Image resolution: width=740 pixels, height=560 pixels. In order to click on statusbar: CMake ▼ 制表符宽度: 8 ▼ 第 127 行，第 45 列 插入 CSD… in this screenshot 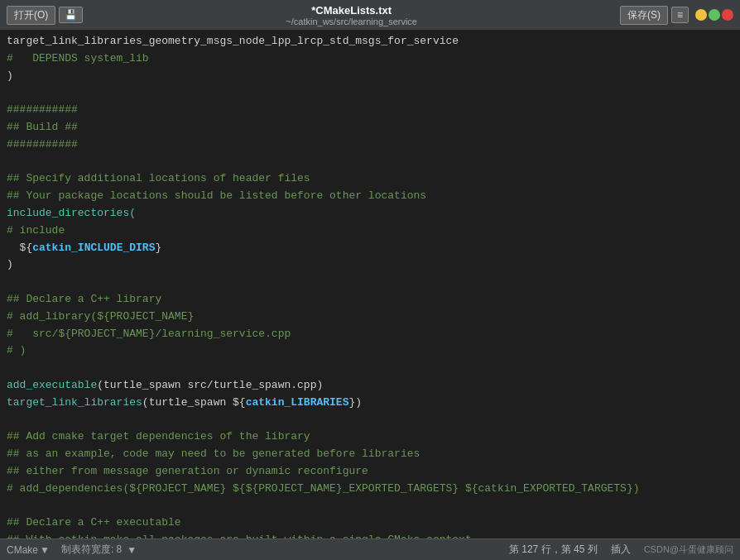, I will do `click(370, 549)`.